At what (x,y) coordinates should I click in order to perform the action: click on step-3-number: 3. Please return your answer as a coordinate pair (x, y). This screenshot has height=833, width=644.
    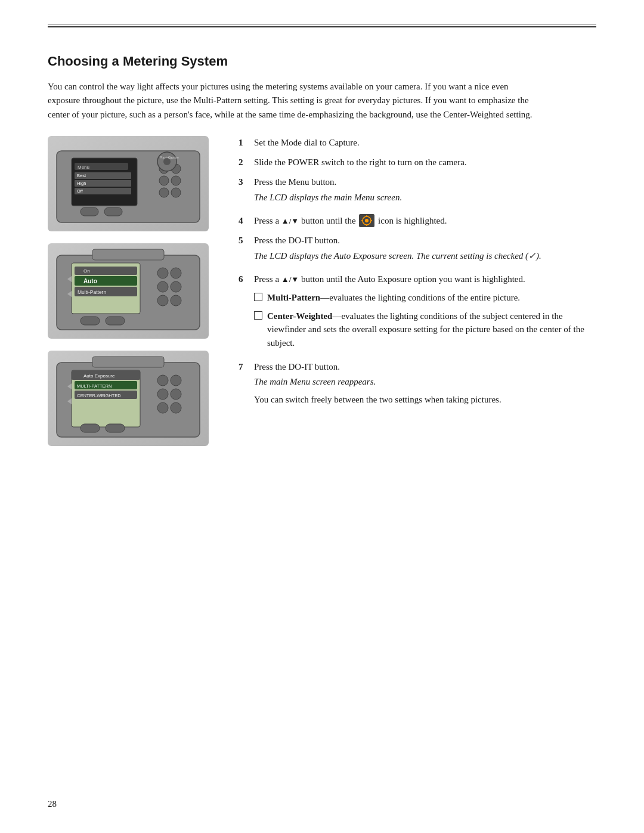
    Looking at the image, I should click on (245, 192).